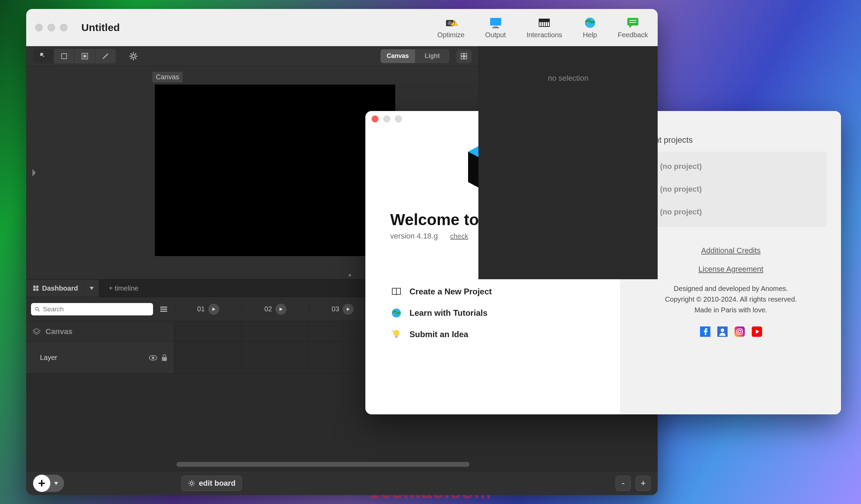 This screenshot has height=504, width=861. What do you see at coordinates (633, 28) in the screenshot?
I see `toolbar-feedback: Feedback` at bounding box center [633, 28].